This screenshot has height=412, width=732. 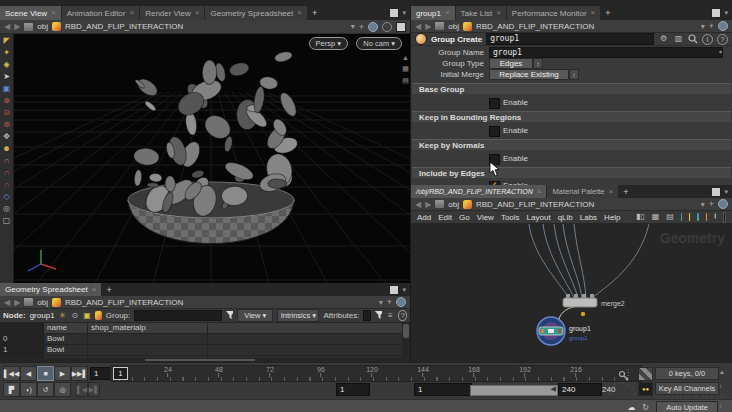 What do you see at coordinates (6, 196) in the screenshot?
I see `construction-plane-icon: ◇` at bounding box center [6, 196].